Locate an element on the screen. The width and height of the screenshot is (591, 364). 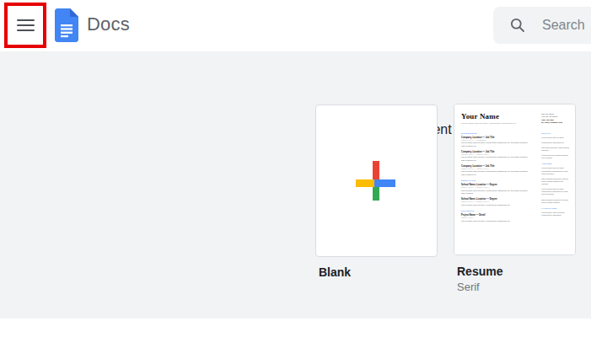
resume-tagline: Lorem ipsum dolor sit amet, consectetuer… is located at coordinates (489, 123).